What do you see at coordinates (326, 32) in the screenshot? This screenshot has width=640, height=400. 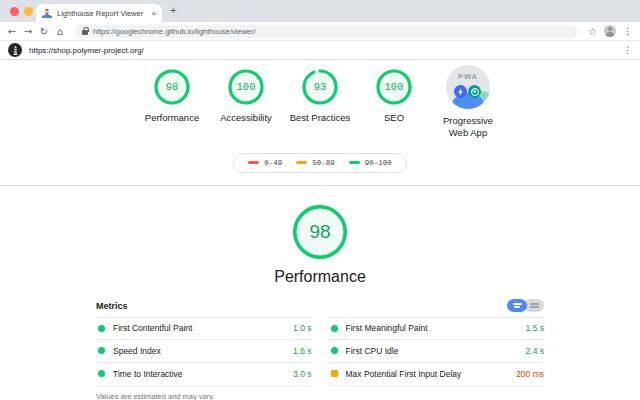 I see `address-bar: https://googlechrome.github.io/lighthous…` at bounding box center [326, 32].